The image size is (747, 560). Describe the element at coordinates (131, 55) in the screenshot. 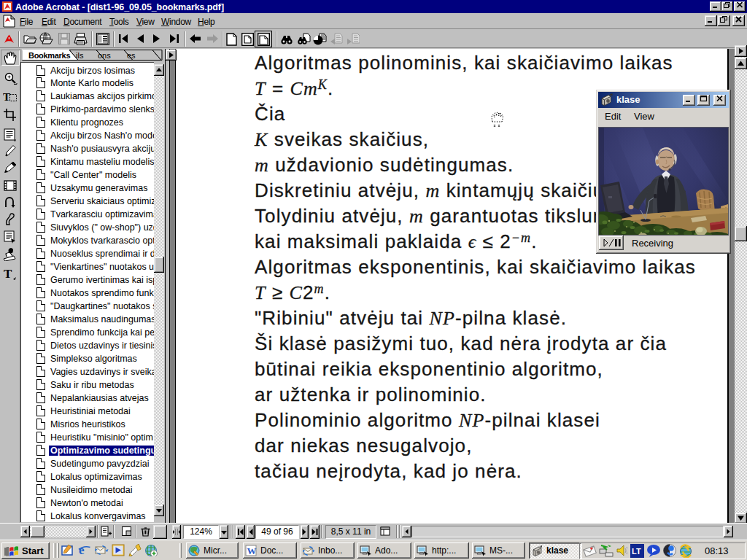

I see `svg-text: es` at that location.